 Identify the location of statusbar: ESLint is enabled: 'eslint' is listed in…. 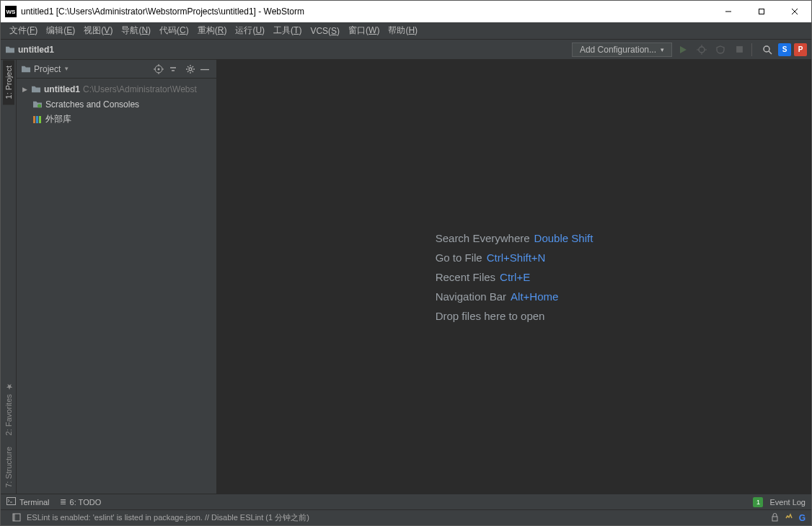
(406, 517).